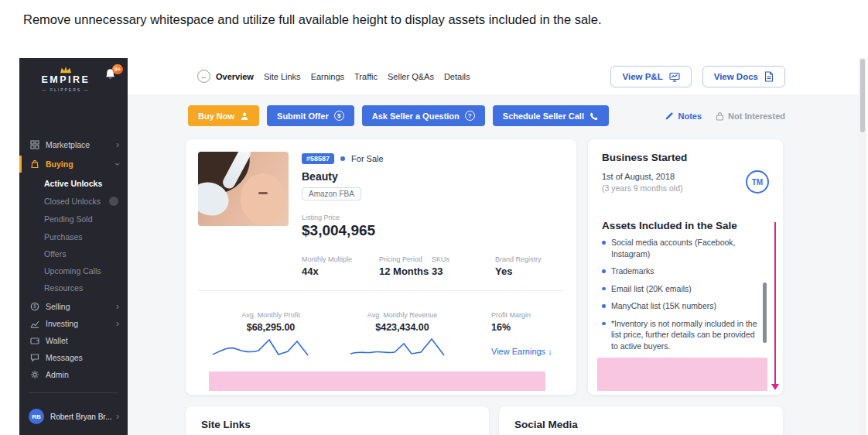 This screenshot has width=868, height=435. I want to click on sidebar-label-buying: Buying, so click(60, 164).